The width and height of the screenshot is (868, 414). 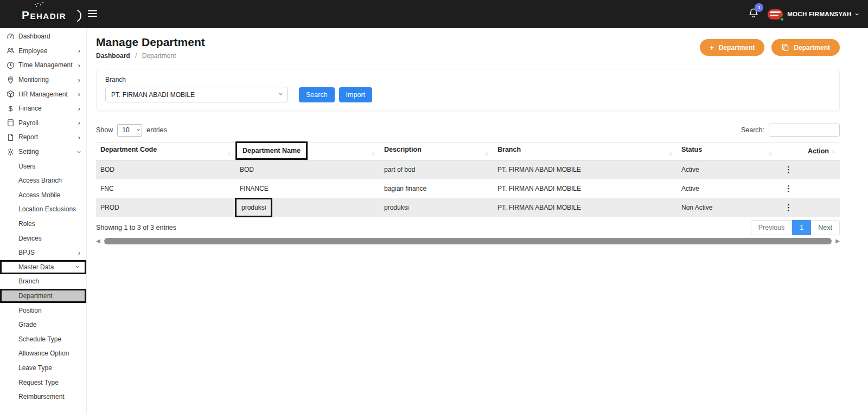 What do you see at coordinates (11, 138) in the screenshot?
I see `file-icon` at bounding box center [11, 138].